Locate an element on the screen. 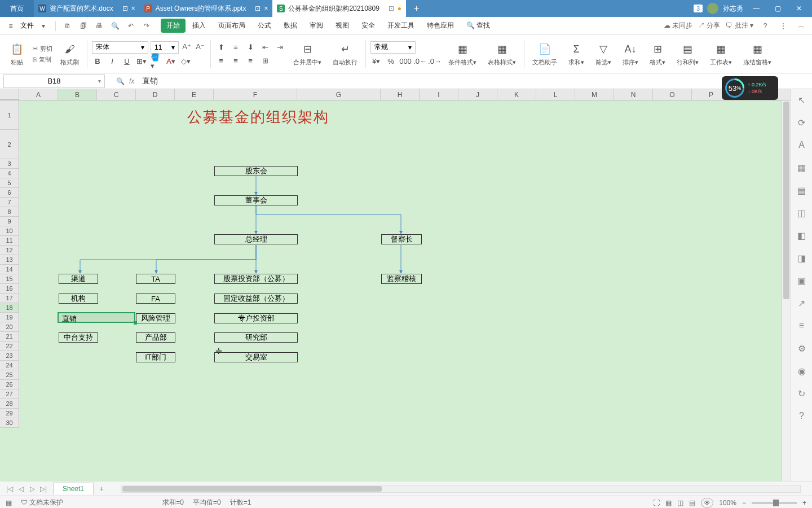  apps-icon: ▤ is located at coordinates (802, 190).